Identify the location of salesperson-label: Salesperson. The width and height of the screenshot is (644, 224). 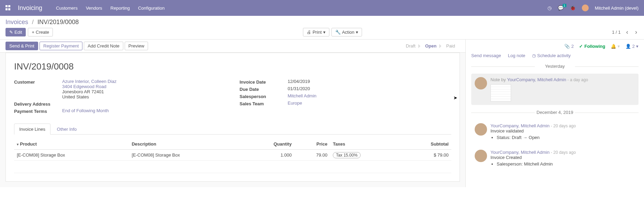
(264, 96).